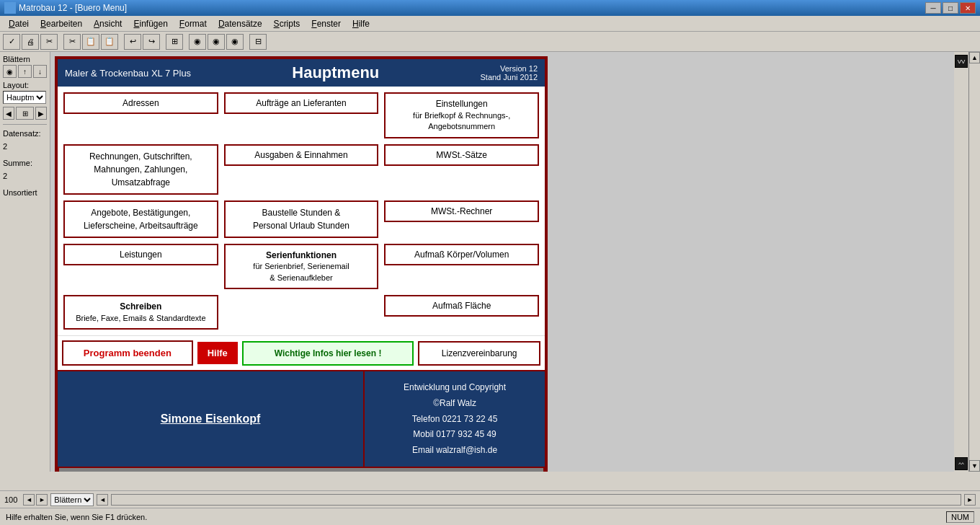 The width and height of the screenshot is (980, 525). Describe the element at coordinates (258, 42) in the screenshot. I see `toolbar-btn-9: ⊟` at that location.